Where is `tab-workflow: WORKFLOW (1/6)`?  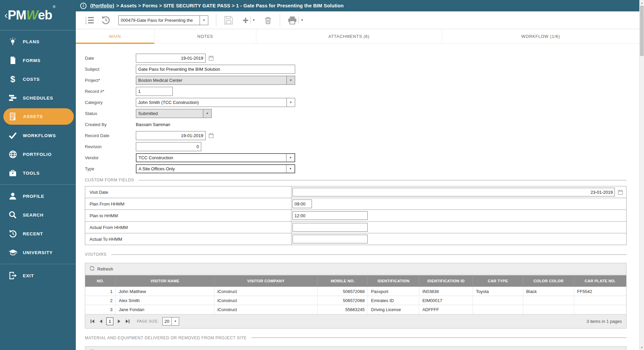
tab-workflow: WORKFLOW (1/6) is located at coordinates (541, 36).